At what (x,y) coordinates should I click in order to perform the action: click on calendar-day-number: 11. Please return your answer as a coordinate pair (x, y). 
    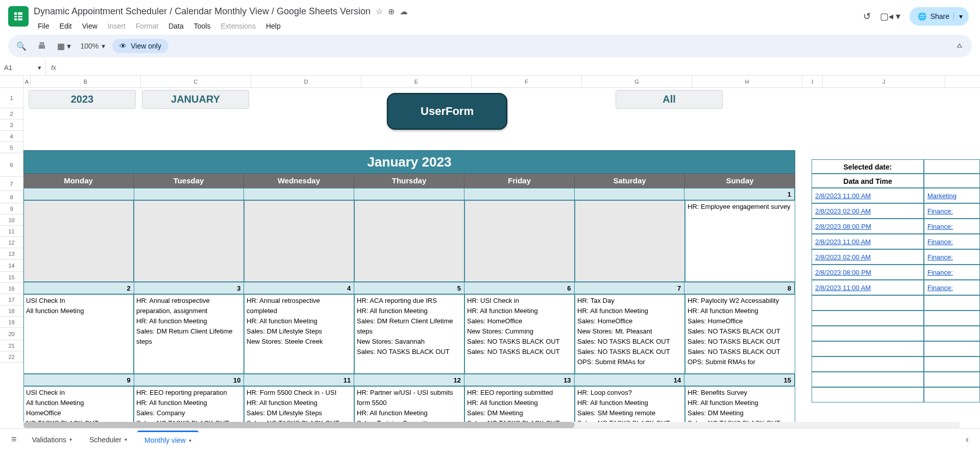
    Looking at the image, I should click on (299, 380).